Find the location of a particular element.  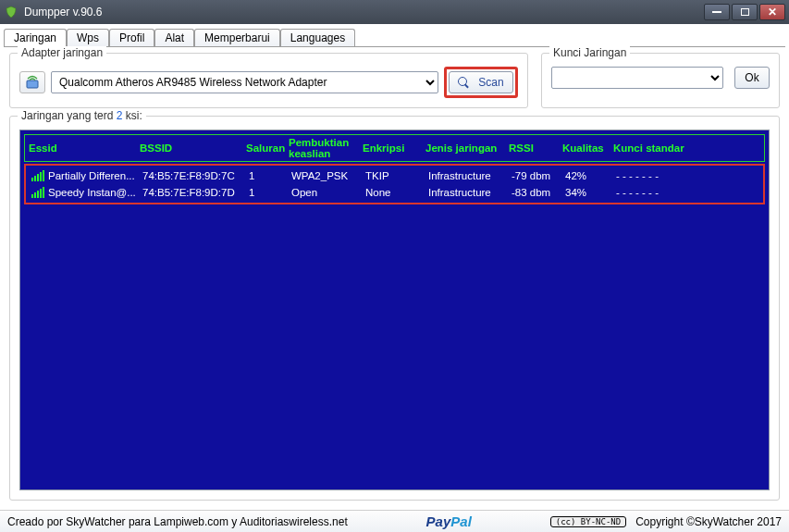

minimize-button is located at coordinates (717, 12).